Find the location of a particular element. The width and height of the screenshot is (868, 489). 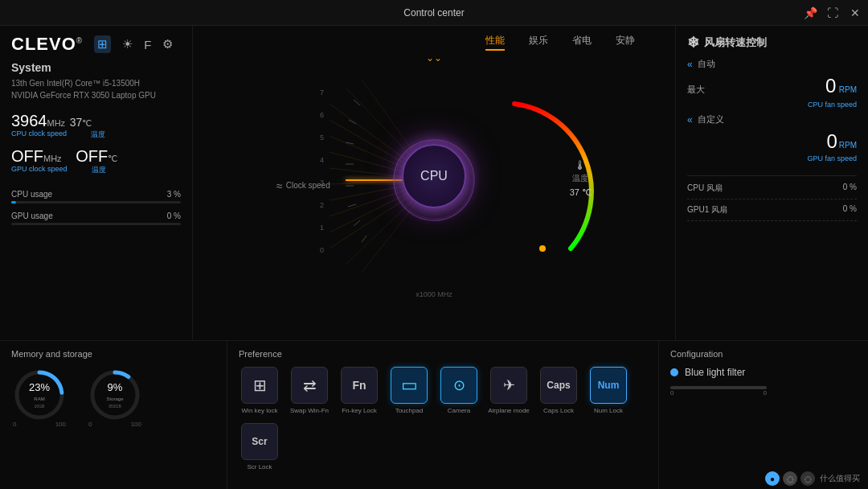

svg-text: 16GB is located at coordinates (40, 406).